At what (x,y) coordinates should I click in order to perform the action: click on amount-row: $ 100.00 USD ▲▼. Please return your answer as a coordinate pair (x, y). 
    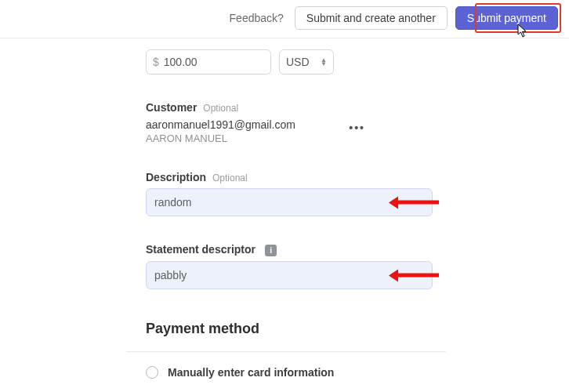
    Looking at the image, I should click on (357, 62).